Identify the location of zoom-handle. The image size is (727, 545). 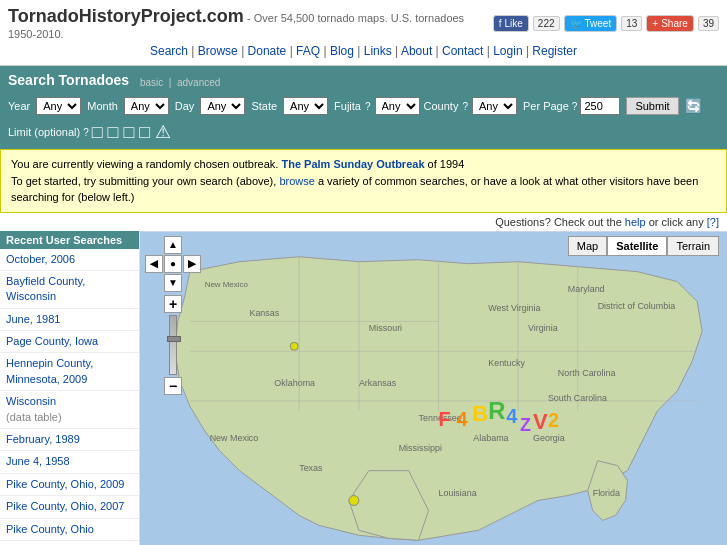
(174, 339).